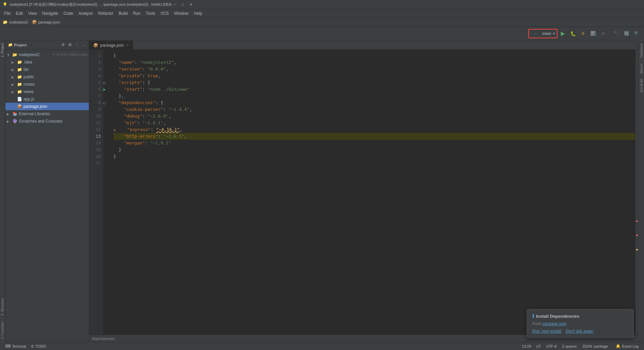  I want to click on tree-root-path: F:\毕业设计网站\nodejs, so click(70, 55).